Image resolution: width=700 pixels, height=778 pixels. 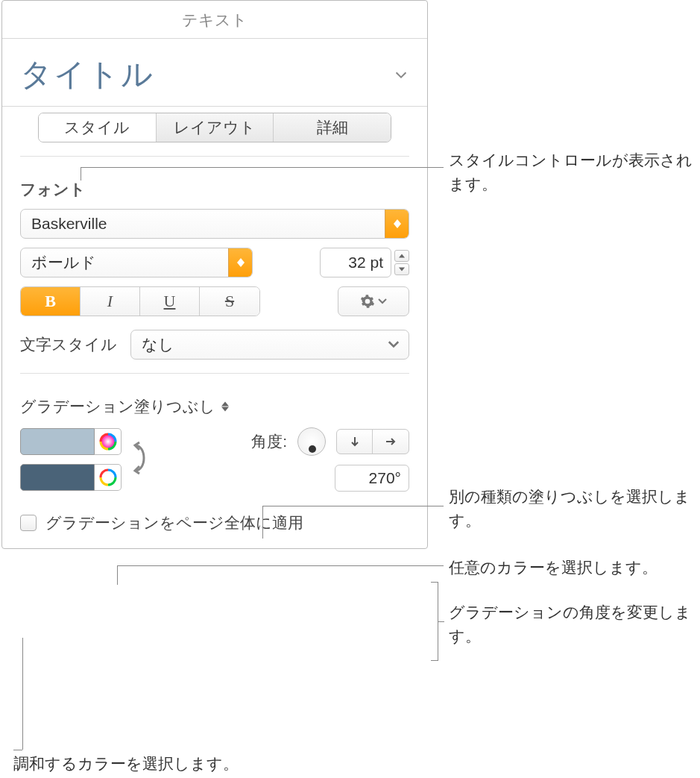 What do you see at coordinates (574, 509) in the screenshot?
I see `callout-fill-type: 別の種類の塗りつぶしを選択します。` at bounding box center [574, 509].